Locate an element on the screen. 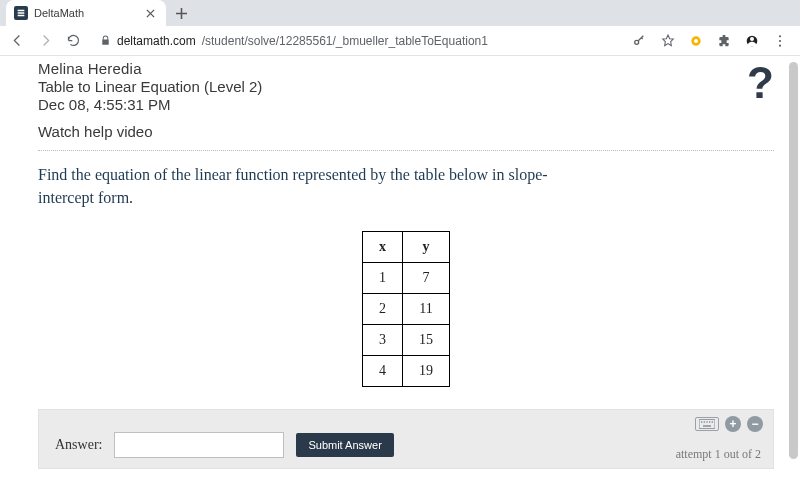 This screenshot has height=500, width=800. cell: 15 is located at coordinates (426, 340).